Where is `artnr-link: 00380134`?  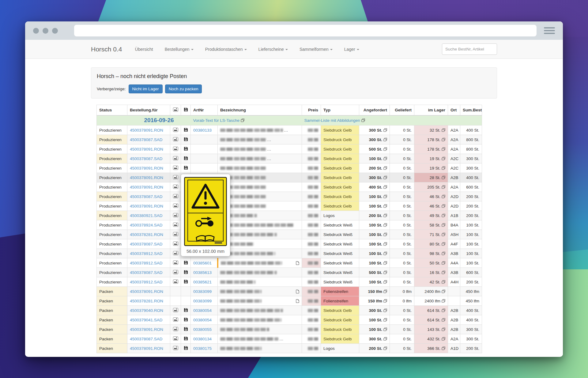
artnr-link: 00380134 is located at coordinates (202, 339).